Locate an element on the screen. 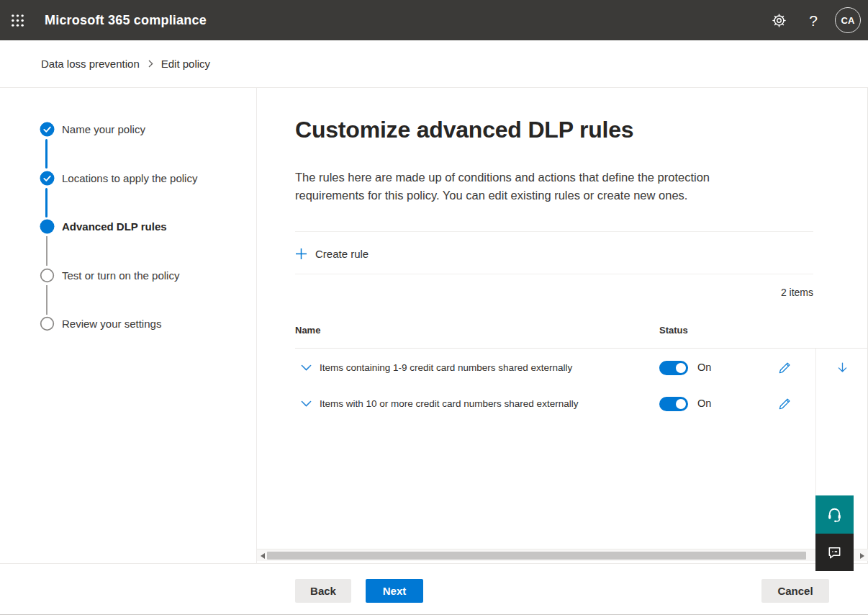  next-button: Next is located at coordinates (394, 591).